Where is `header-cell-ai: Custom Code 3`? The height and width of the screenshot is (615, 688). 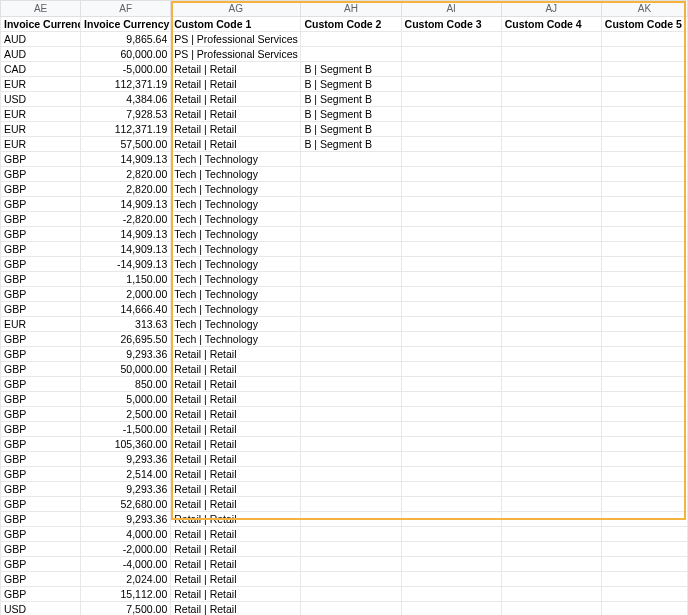 header-cell-ai: Custom Code 3 is located at coordinates (451, 24).